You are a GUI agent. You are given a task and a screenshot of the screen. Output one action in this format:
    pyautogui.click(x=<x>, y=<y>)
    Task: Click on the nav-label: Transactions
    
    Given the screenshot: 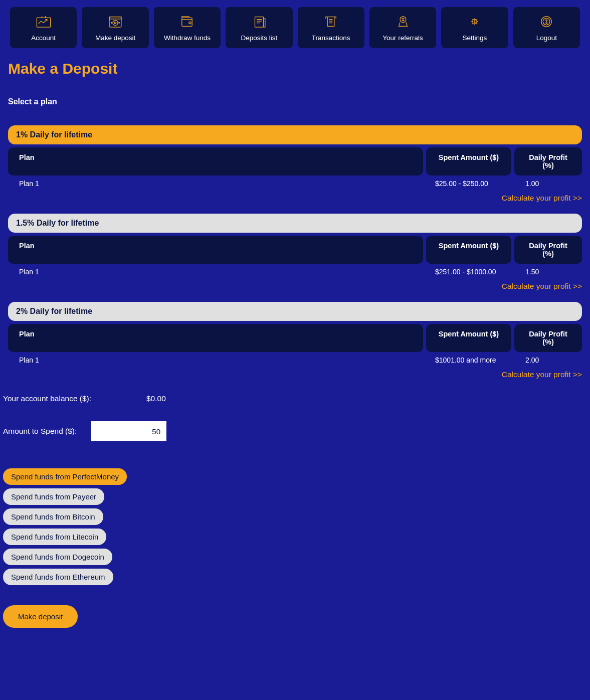 What is the action you would take?
    pyautogui.click(x=331, y=38)
    